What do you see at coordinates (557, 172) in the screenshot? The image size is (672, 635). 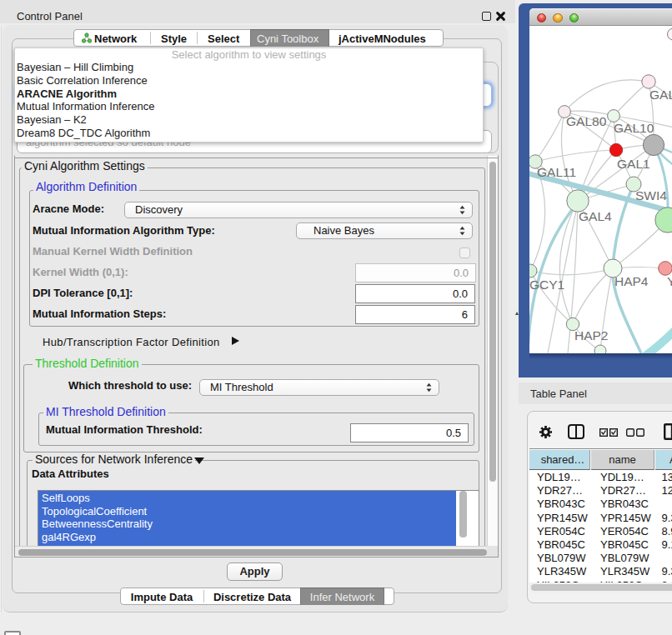 I see `svg-text: GAL11` at bounding box center [557, 172].